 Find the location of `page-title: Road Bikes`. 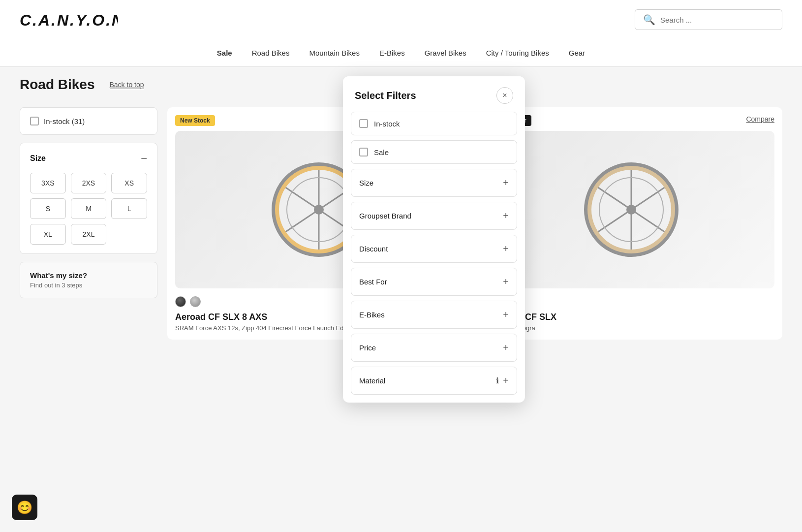

page-title: Road Bikes is located at coordinates (57, 85).